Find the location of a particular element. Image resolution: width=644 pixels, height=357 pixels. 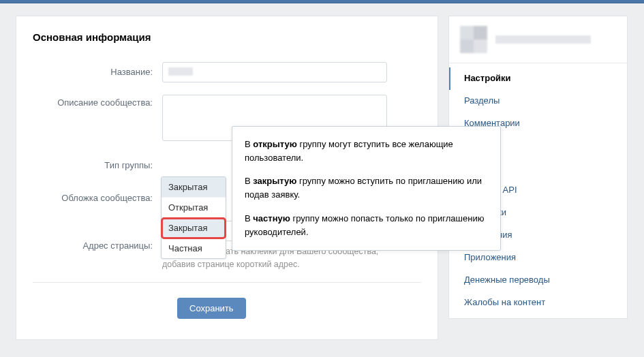

tooltip-p3-pre: В is located at coordinates (249, 218).